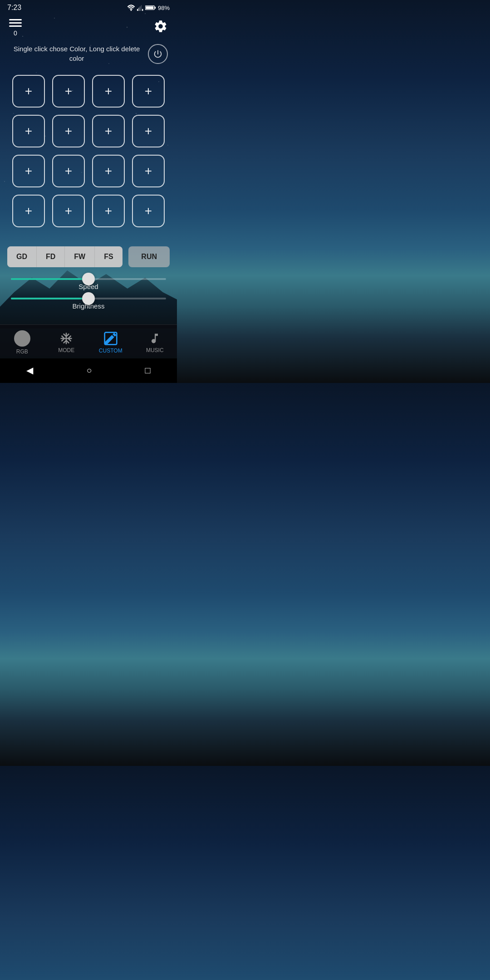 The width and height of the screenshot is (490, 980). What do you see at coordinates (88, 341) in the screenshot?
I see `bottom-nav: RGB MODE CUSTOM MUSIC` at bounding box center [88, 341].